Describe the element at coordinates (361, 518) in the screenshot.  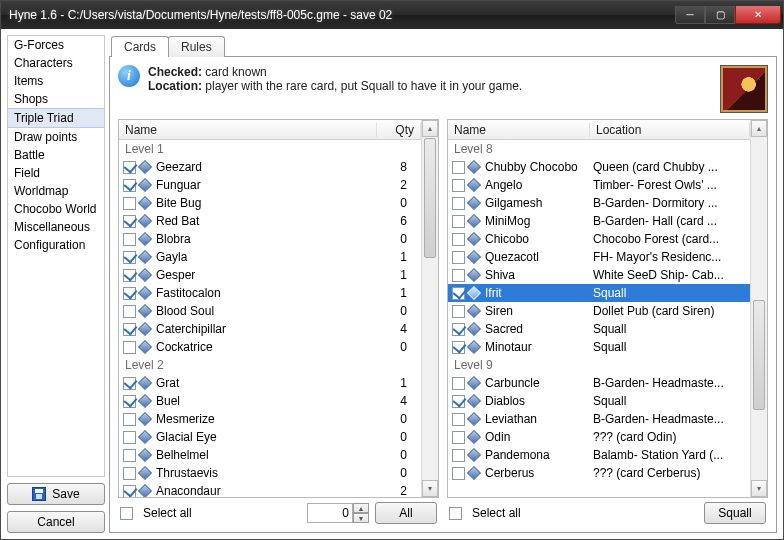
I see `qty-down: ▼` at that location.